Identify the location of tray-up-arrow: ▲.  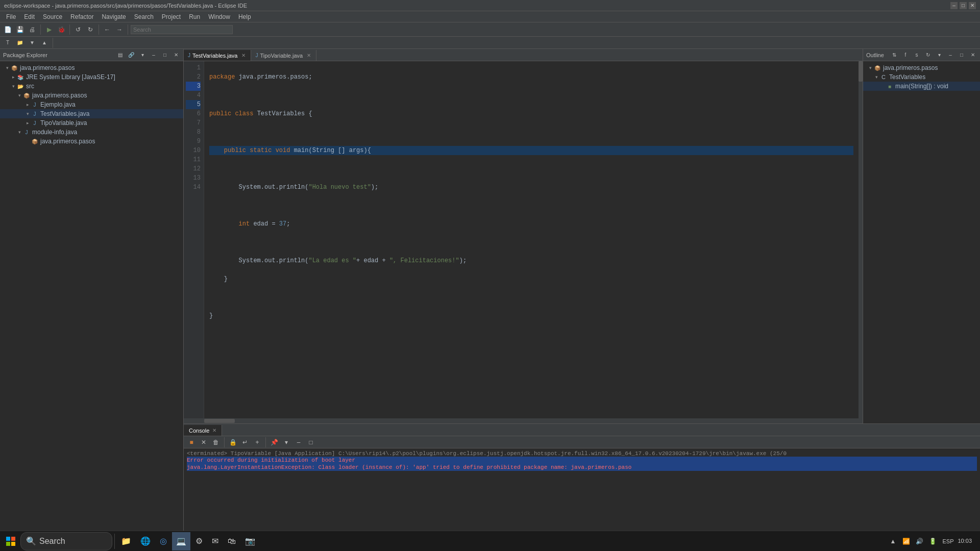
(893, 541).